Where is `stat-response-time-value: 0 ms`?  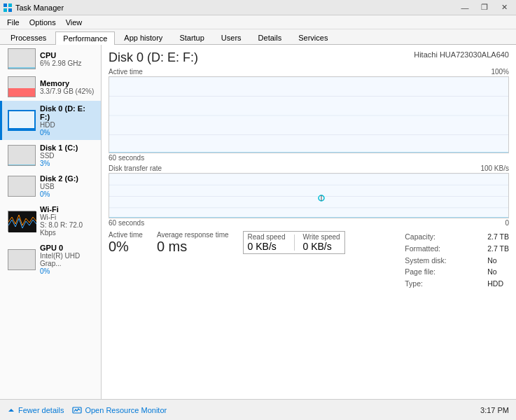
stat-response-time-value: 0 ms is located at coordinates (193, 246).